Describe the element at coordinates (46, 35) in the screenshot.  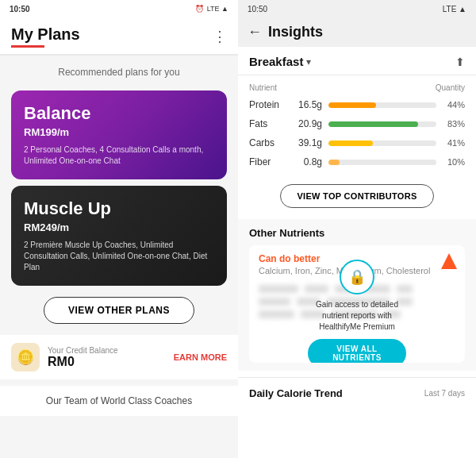
I see `page-title: My Plans` at that location.